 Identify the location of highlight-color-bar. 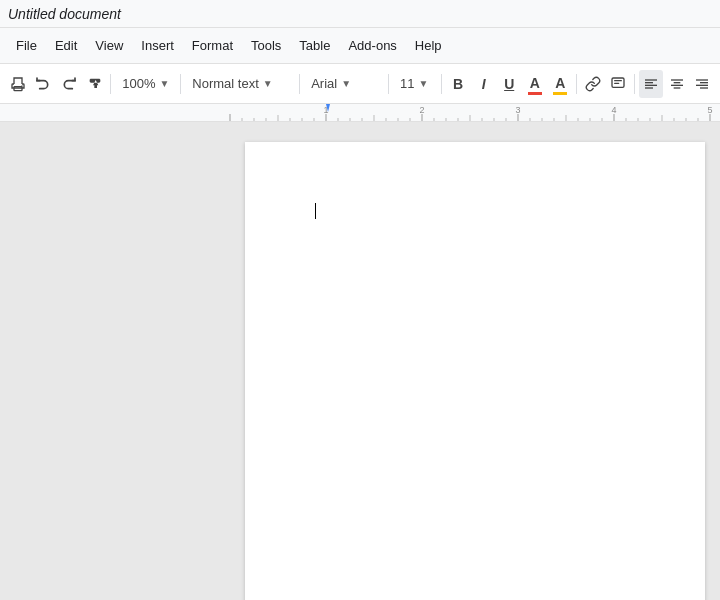
(560, 94).